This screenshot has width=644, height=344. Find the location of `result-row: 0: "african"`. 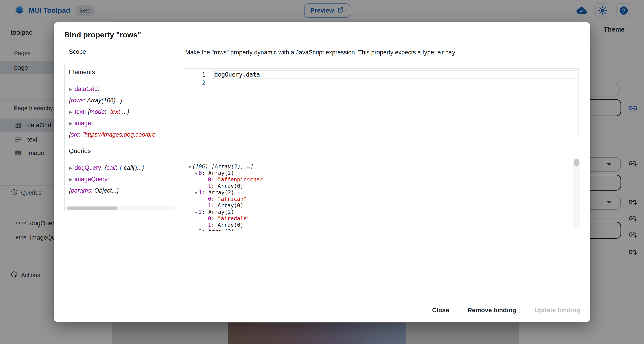

result-row: 0: "african" is located at coordinates (384, 199).